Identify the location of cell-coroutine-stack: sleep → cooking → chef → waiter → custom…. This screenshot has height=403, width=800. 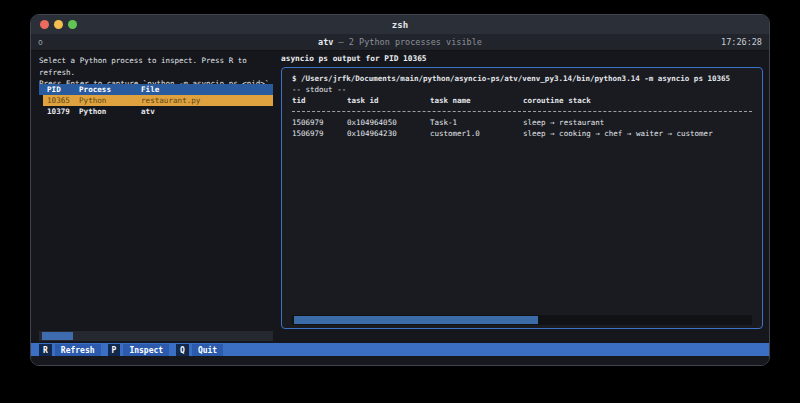
(638, 134).